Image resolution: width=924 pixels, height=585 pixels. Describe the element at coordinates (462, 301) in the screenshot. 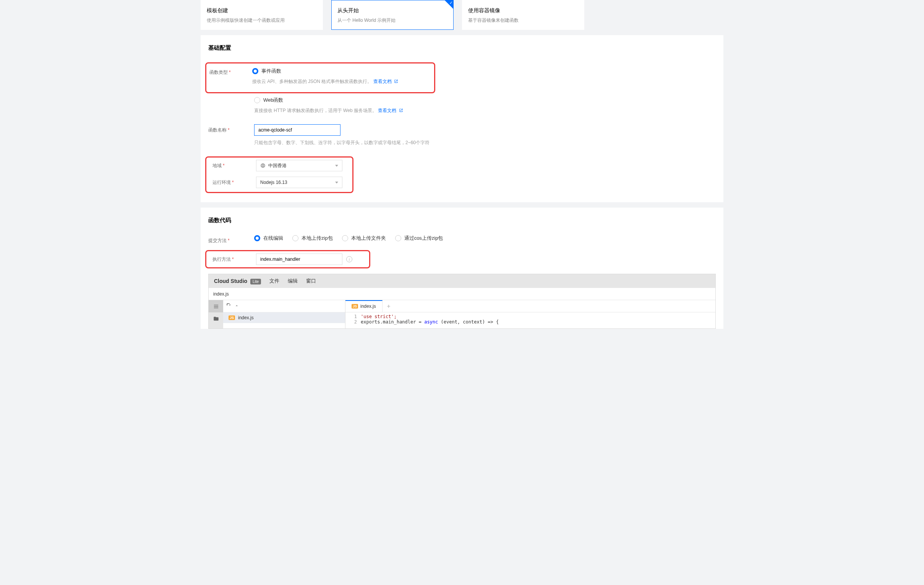

I see `code-editor: Cloud Studio Lite 文件 编辑 窗口 index.js` at that location.